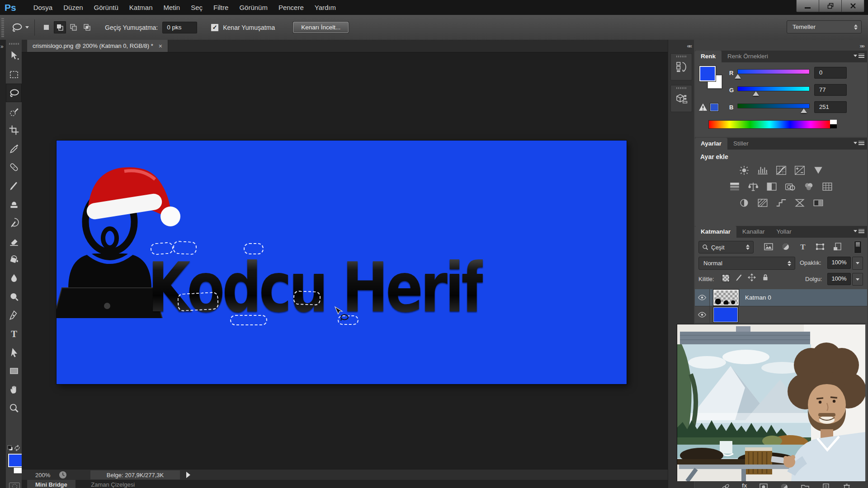  I want to click on channel-b-thumb, so click(804, 111).